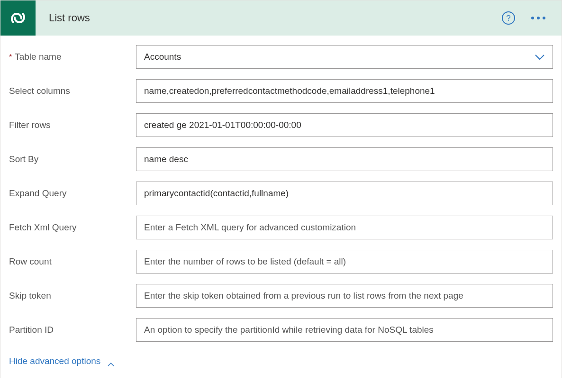 The image size is (562, 392). What do you see at coordinates (55, 361) in the screenshot?
I see `hide-advanced-label: Hide advanced options` at bounding box center [55, 361].